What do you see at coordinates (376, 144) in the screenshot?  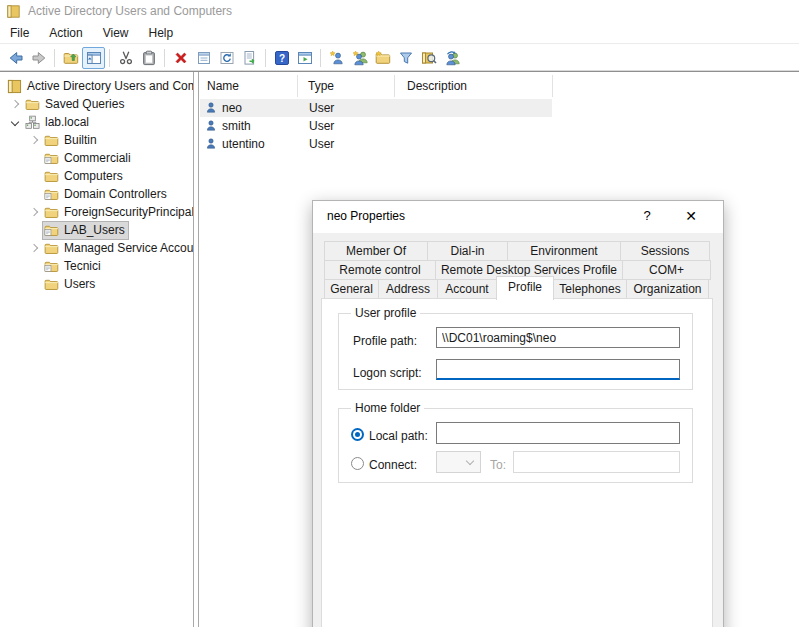 I see `list-row-utentino: utentinoUser` at bounding box center [376, 144].